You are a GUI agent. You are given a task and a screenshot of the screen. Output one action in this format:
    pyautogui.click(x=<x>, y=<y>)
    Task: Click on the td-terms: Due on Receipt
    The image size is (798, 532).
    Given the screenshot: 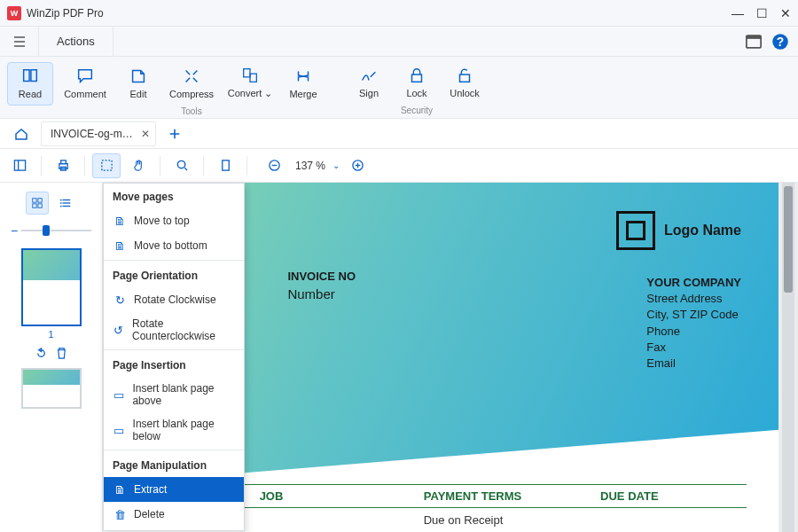 What is the action you would take?
    pyautogui.click(x=507, y=520)
    